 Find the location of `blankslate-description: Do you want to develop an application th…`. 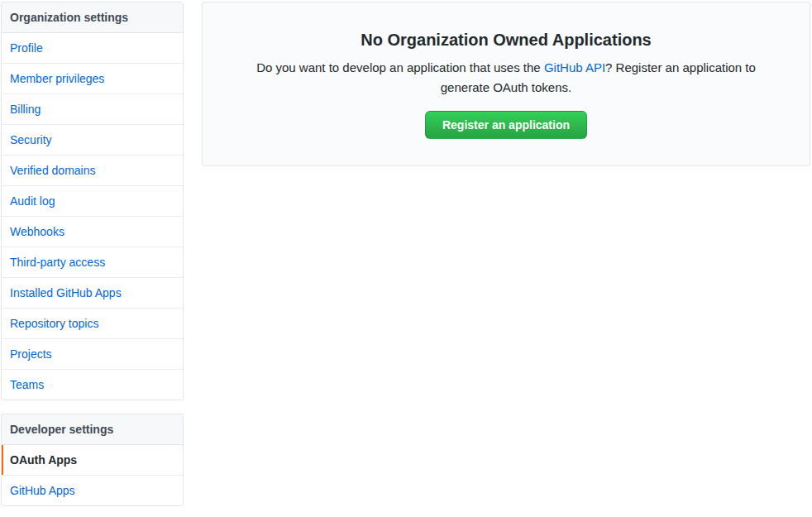

blankslate-description: Do you want to develop an application th… is located at coordinates (506, 78).